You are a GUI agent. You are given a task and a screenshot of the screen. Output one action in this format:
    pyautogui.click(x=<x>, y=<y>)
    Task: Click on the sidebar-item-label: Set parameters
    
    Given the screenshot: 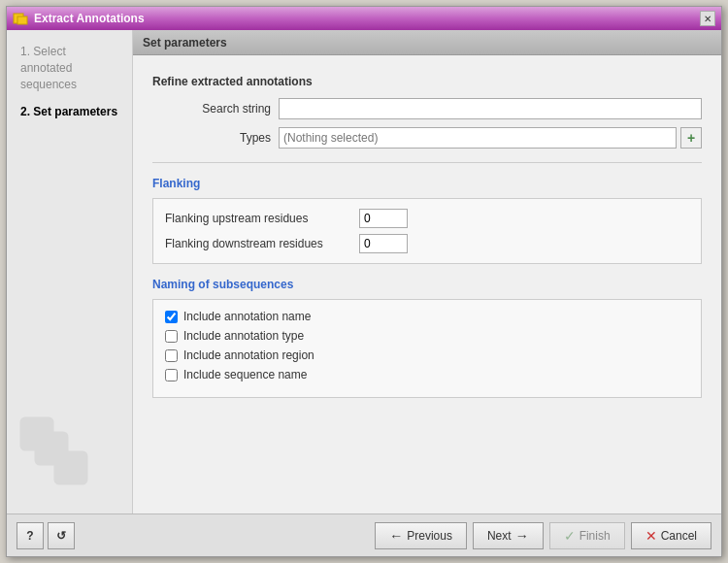 What is the action you would take?
    pyautogui.click(x=76, y=112)
    